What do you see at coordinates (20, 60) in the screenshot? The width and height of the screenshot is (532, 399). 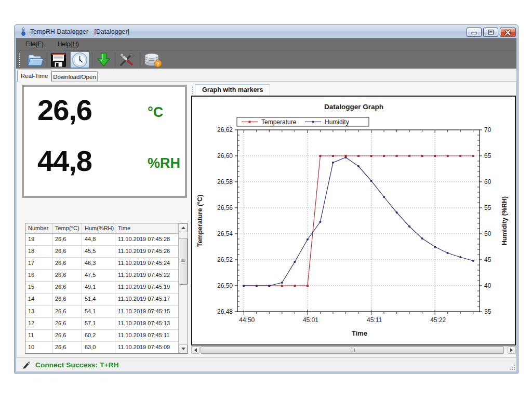 I see `toolbar-grip` at bounding box center [20, 60].